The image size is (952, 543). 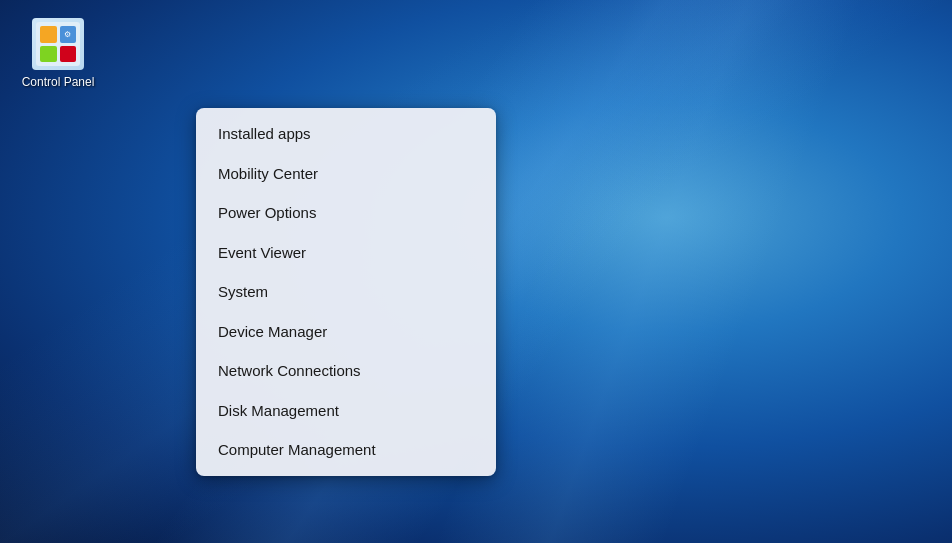 I want to click on menu-item-system: System, so click(x=346, y=292).